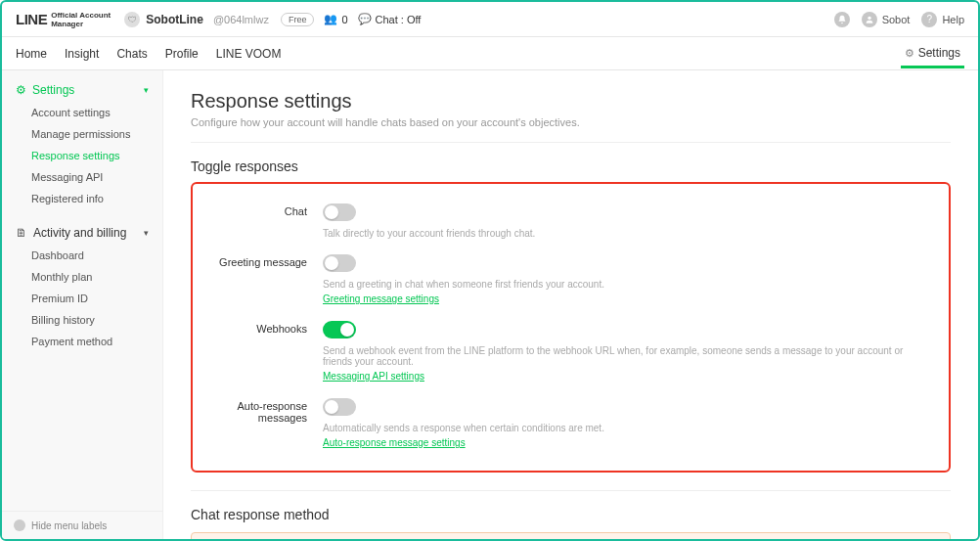 The width and height of the screenshot is (980, 541). Describe the element at coordinates (571, 280) in the screenshot. I see `toggle-row-greeting: Greeting message Send a greeting in chat…` at that location.